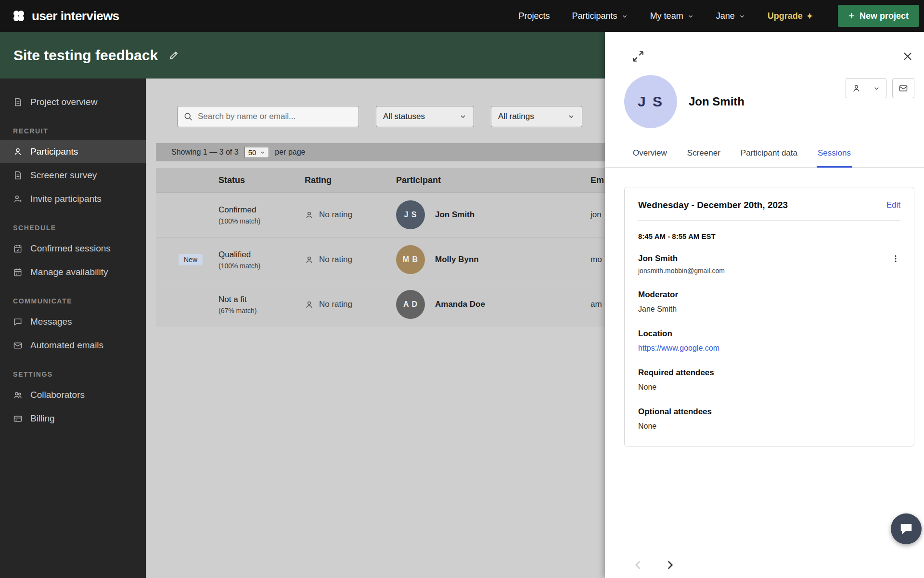 This screenshot has width=924, height=578. What do you see at coordinates (769, 309) in the screenshot?
I see `moderator-value: Jane Smith` at bounding box center [769, 309].